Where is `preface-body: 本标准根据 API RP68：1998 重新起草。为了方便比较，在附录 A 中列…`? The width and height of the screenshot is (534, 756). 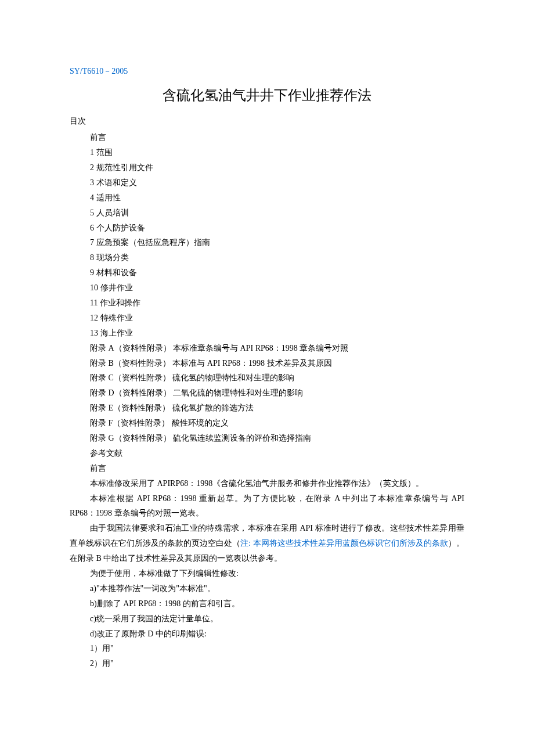
preface-body: 本标准根据 API RP68：1998 重新起草。为了方便比较，在附录 A 中列… is located at coordinates (267, 506).